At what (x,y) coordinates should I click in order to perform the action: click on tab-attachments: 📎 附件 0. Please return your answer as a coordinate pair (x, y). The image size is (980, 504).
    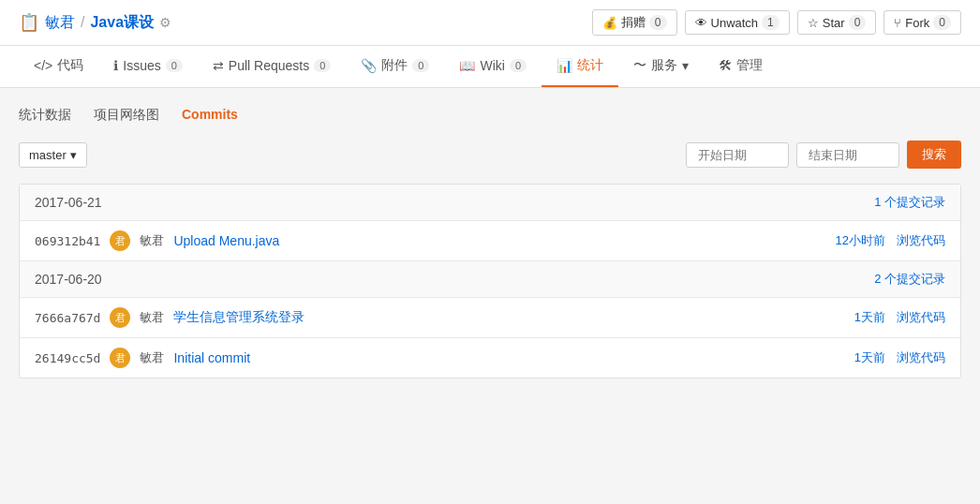
    Looking at the image, I should click on (395, 67).